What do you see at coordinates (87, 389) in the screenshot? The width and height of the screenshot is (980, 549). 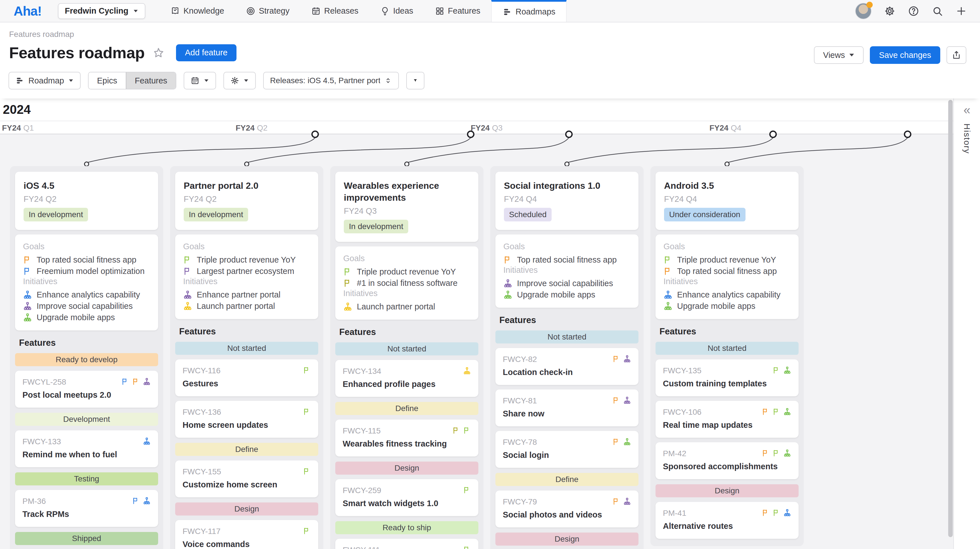 I see `feature-card: FWCYL-258 Post local meetups 2.0` at bounding box center [87, 389].